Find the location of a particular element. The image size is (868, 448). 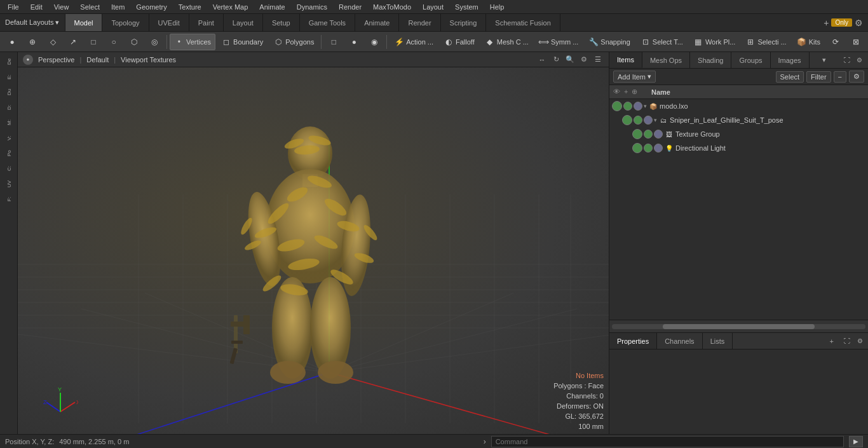

minus-button: − is located at coordinates (840, 77).